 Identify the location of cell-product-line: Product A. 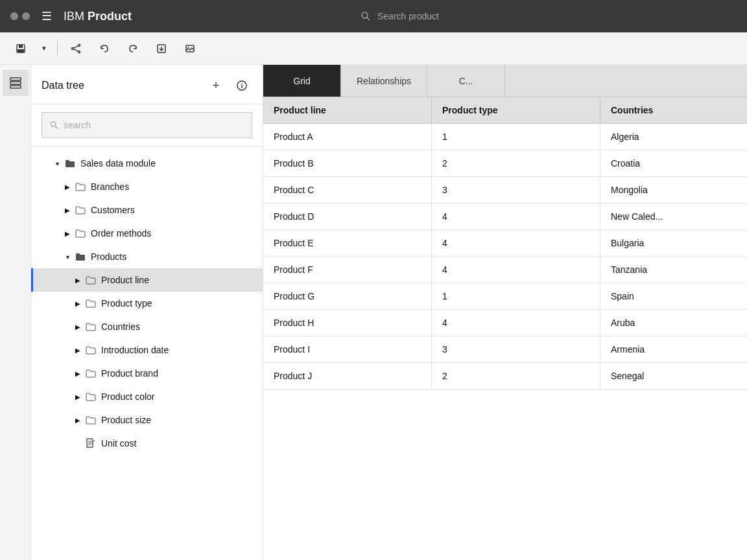
(348, 137).